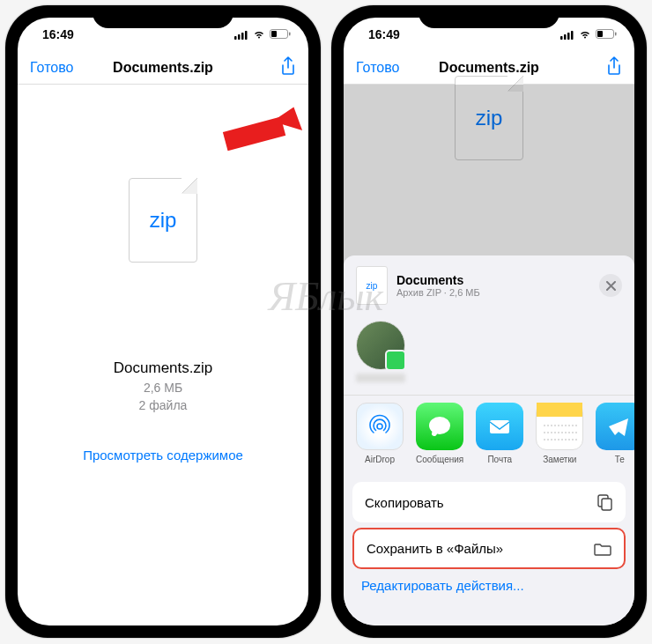 Image resolution: width=652 pixels, height=644 pixels. What do you see at coordinates (164, 220) in the screenshot?
I see `file-ext: zip` at bounding box center [164, 220].